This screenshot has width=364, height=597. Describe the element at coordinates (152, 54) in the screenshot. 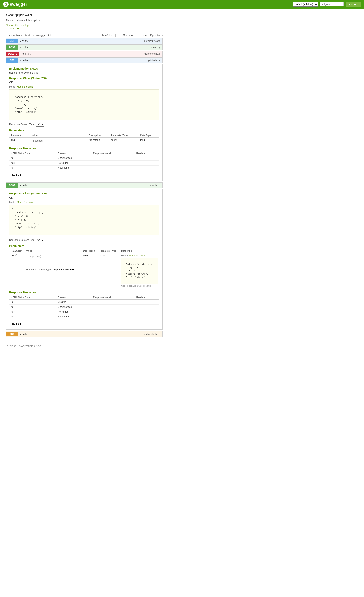

I see `endpoint-desc: delete the hotel` at that location.